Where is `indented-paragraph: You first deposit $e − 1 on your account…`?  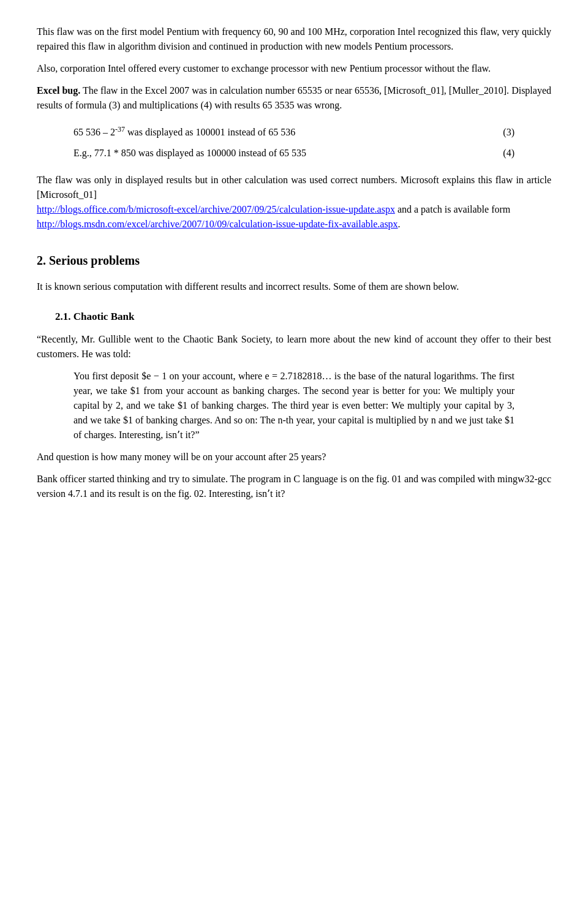 indented-paragraph: You first deposit $e − 1 on your account… is located at coordinates (294, 406).